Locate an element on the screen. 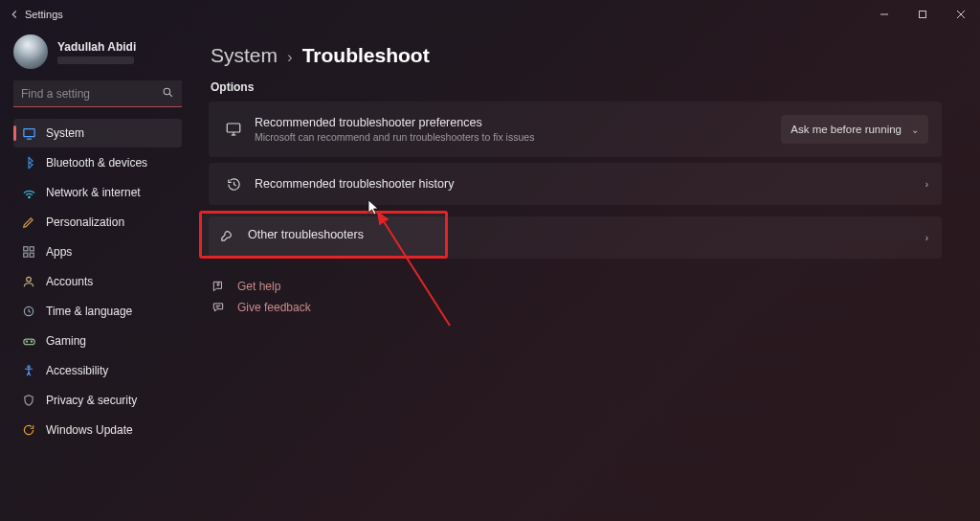 The height and width of the screenshot is (521, 980). history-icon is located at coordinates (234, 184).